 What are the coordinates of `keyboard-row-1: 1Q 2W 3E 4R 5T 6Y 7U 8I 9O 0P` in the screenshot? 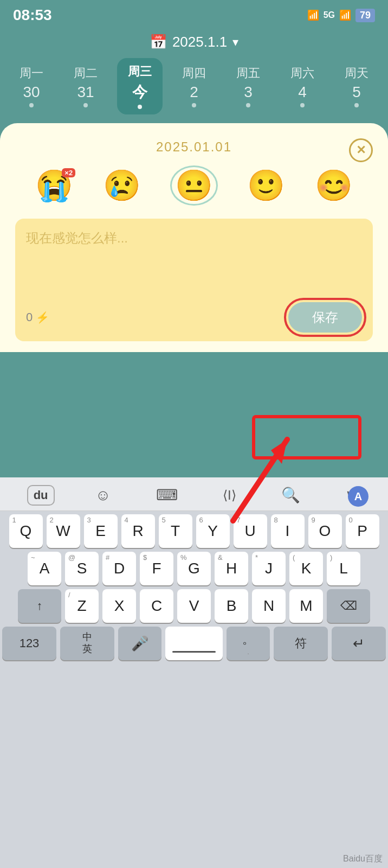 It's located at (194, 531).